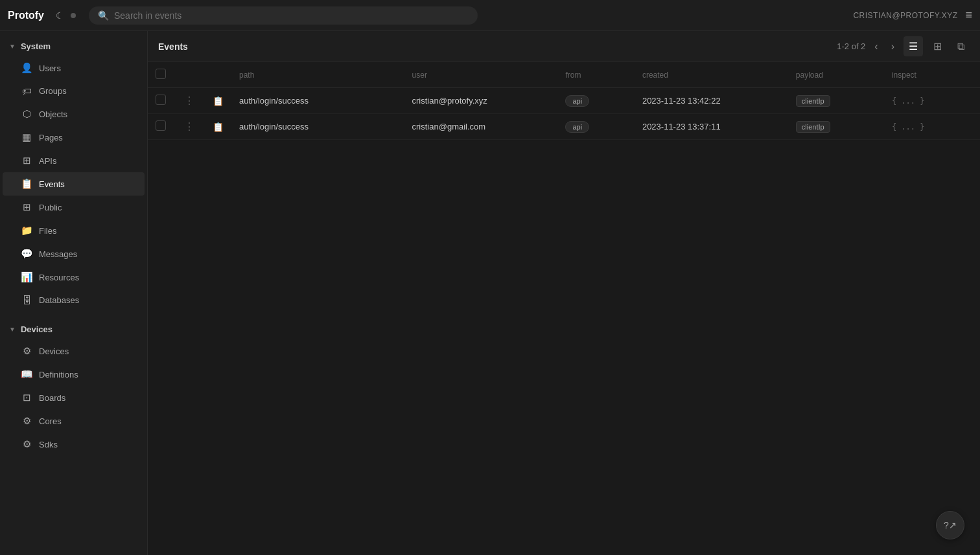 Image resolution: width=980 pixels, height=555 pixels. Describe the element at coordinates (74, 254) in the screenshot. I see `sidebar-item-messages: 💬 Messages` at that location.